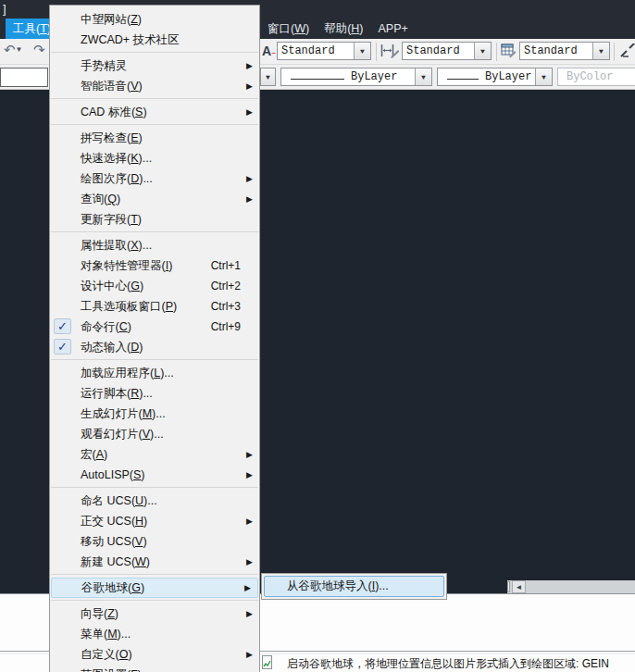 The width and height of the screenshot is (635, 672). Describe the element at coordinates (155, 393) in the screenshot. I see `menu-item: 运行脚本(R)...` at that location.